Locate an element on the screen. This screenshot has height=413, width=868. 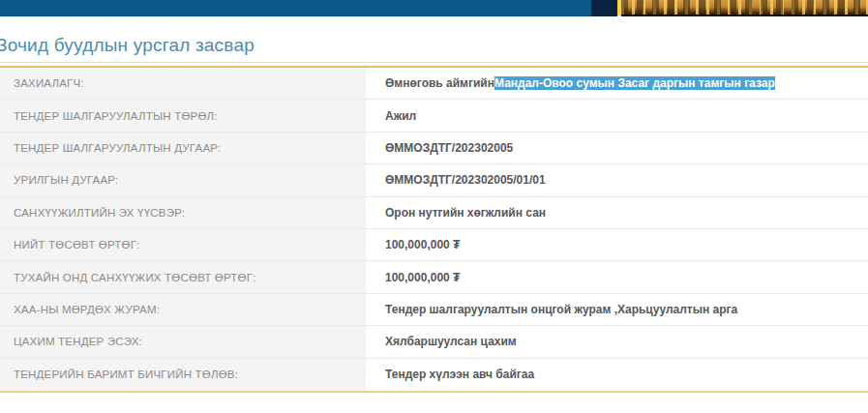
detail-label: ТЕНДЕРИЙН БАРИМТ БИЧГИЙН ТӨЛӨВ: is located at coordinates (183, 375).